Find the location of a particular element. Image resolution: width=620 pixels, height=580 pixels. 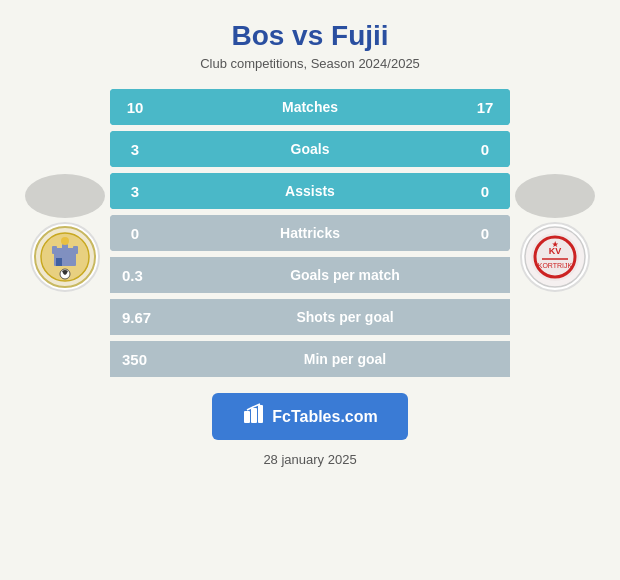

stat-value-shots-per-goal: 9.67 is located at coordinates (145, 317).